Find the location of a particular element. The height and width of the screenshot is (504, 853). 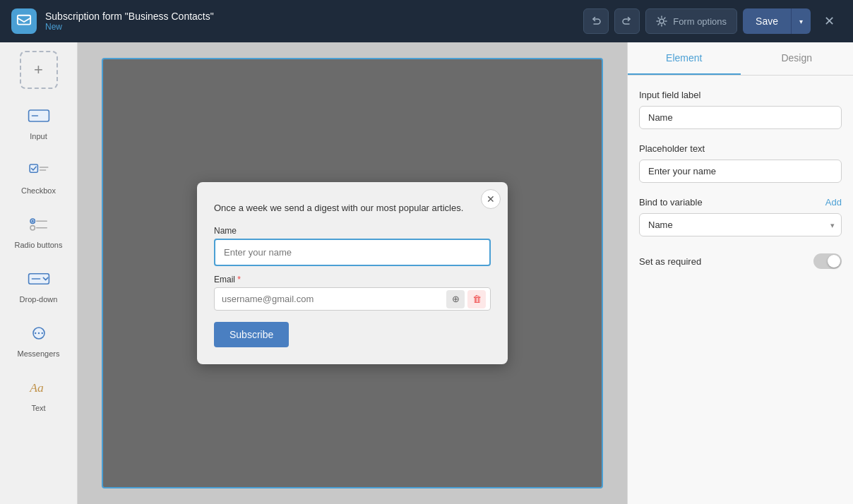

form-description: Once a week we send a digest with our mo… is located at coordinates (352, 208).